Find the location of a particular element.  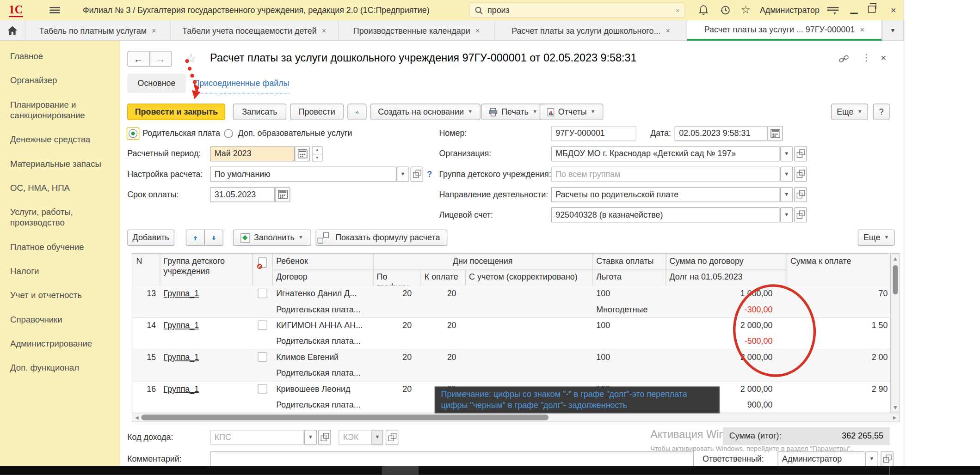

more-actions-icon: ⋮ is located at coordinates (866, 57).